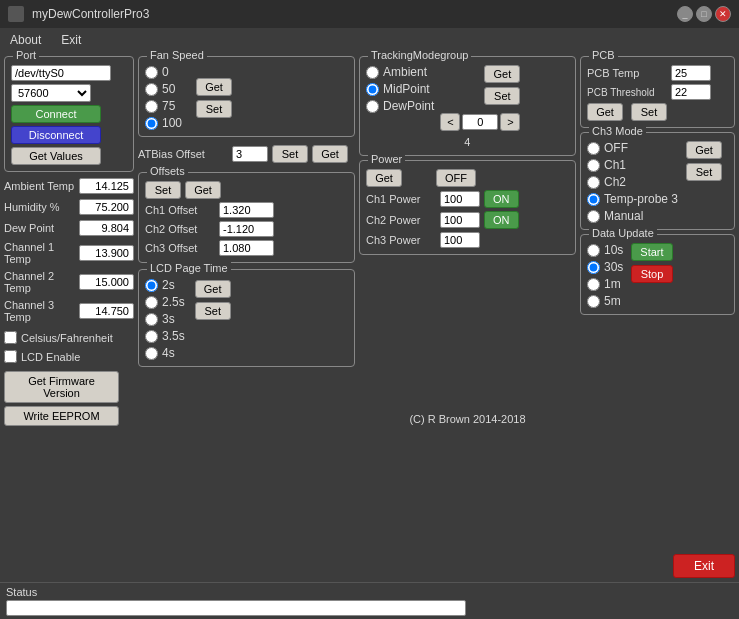 The height and width of the screenshot is (619, 739). Describe the element at coordinates (612, 284) in the screenshot. I see `update-1m-label: 1m` at that location.